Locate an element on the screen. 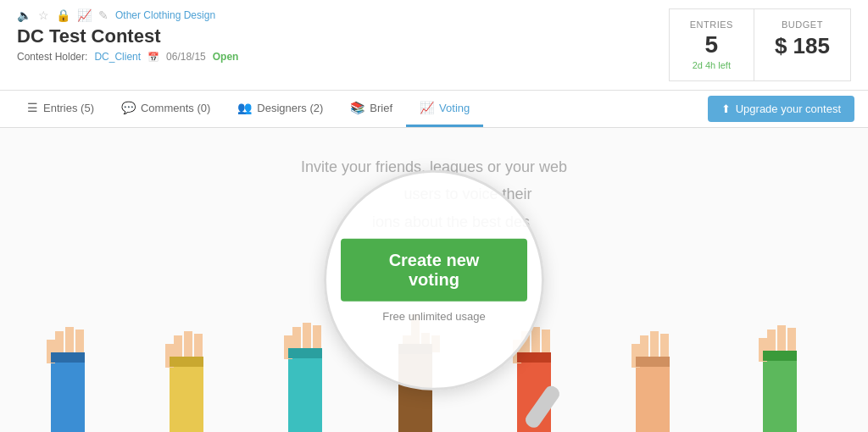 The width and height of the screenshot is (868, 432). budget-label: BUDGET is located at coordinates (802, 25).